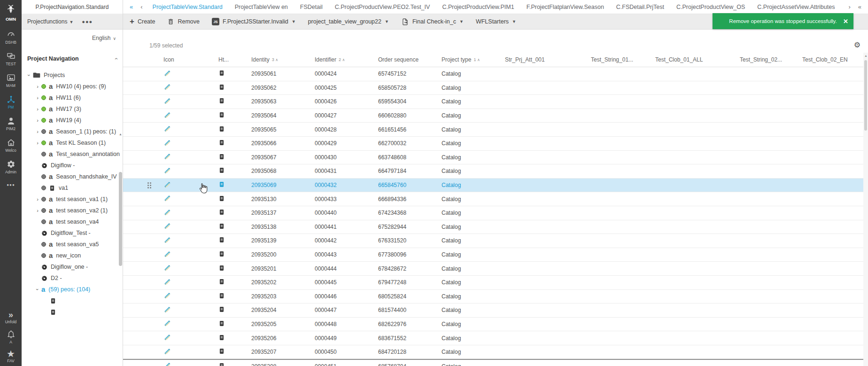 This screenshot has height=366, width=868. Describe the element at coordinates (796, 7) in the screenshot. I see `tab-9: C.ProjectAssetView.Attributes` at that location.